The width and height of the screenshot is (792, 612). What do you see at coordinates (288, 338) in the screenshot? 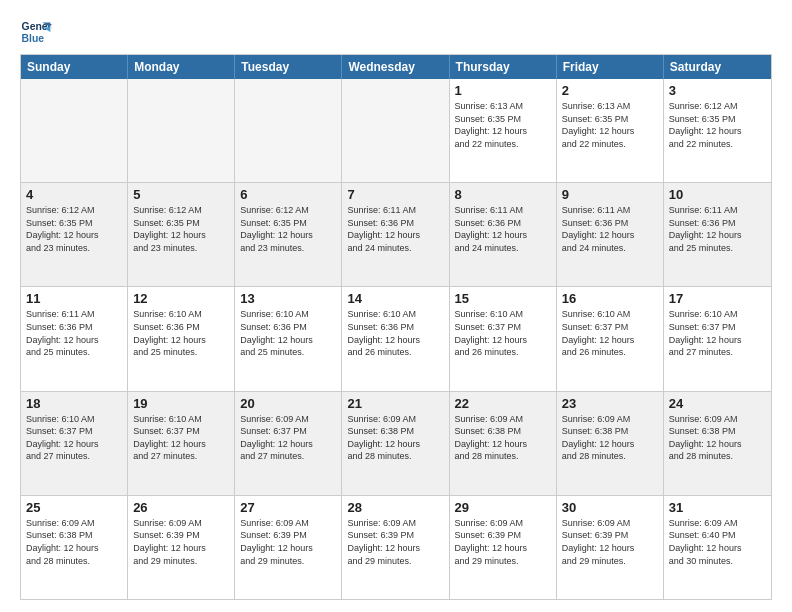
I see `calendar-cell: 13Sunrise: 6:10 AM Sunset: 6:36 PM Dayli…` at bounding box center [288, 338].